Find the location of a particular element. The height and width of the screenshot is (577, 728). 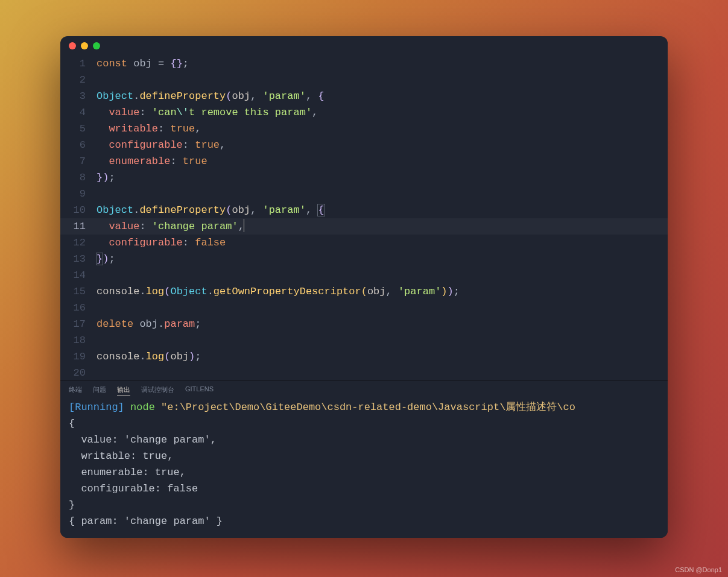

panel-tab-problems: 问题 is located at coordinates (100, 389).